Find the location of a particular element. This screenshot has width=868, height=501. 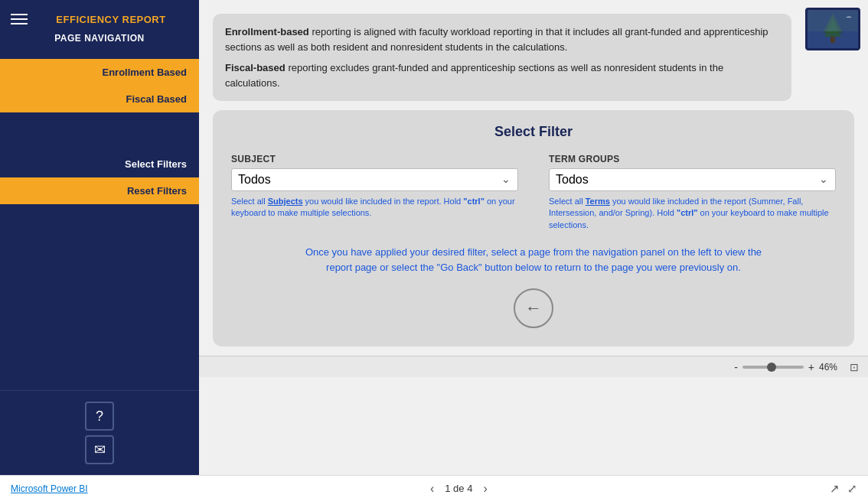

sidebar-title: EFFICIENCY REPORT is located at coordinates (110, 20).